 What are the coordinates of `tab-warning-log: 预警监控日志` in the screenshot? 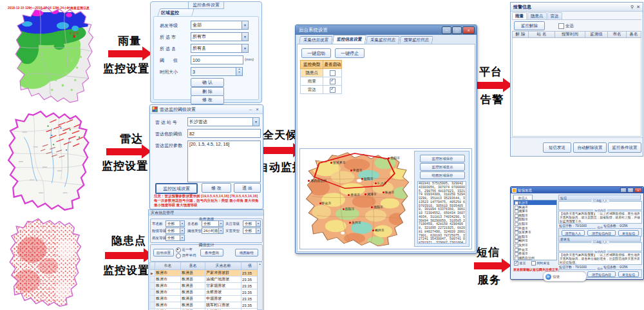 It's located at (416, 40).